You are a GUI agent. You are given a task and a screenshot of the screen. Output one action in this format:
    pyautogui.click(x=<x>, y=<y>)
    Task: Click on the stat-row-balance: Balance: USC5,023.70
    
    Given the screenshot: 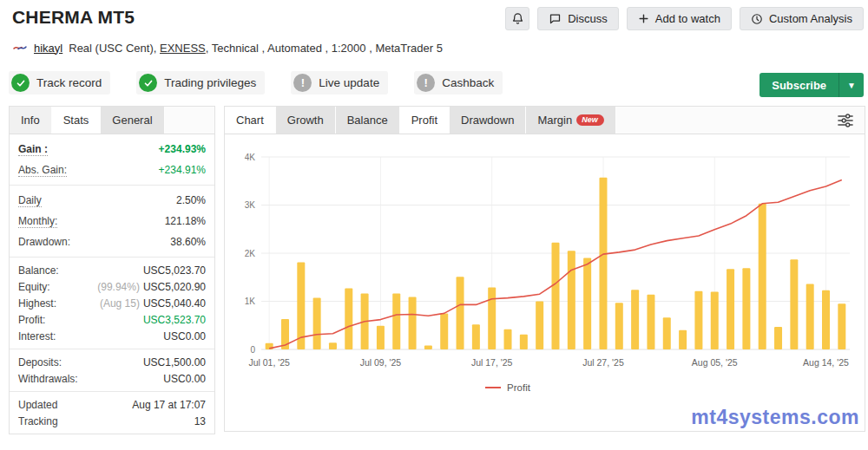 What is the action you would take?
    pyautogui.click(x=112, y=271)
    